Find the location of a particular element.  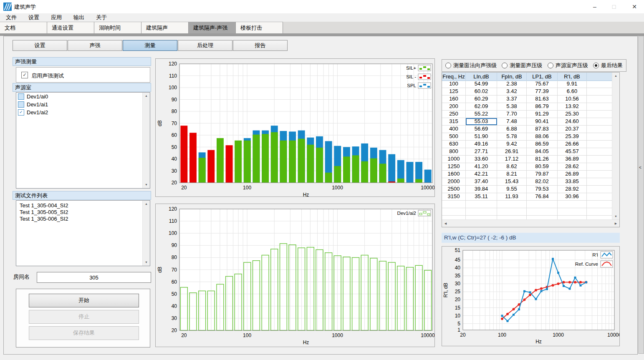

stop-button: 停止 is located at coordinates (84, 317).